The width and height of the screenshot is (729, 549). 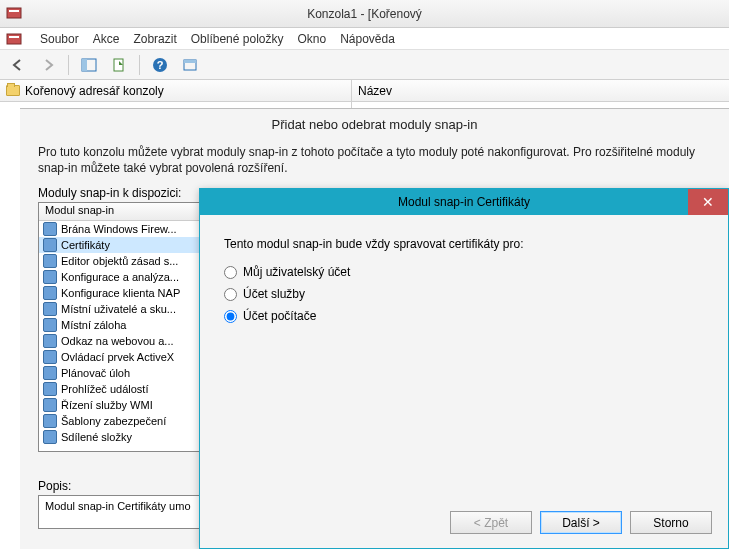 What do you see at coordinates (94, 325) in the screenshot?
I see `snapin-item-label: Místní záloha` at bounding box center [94, 325].